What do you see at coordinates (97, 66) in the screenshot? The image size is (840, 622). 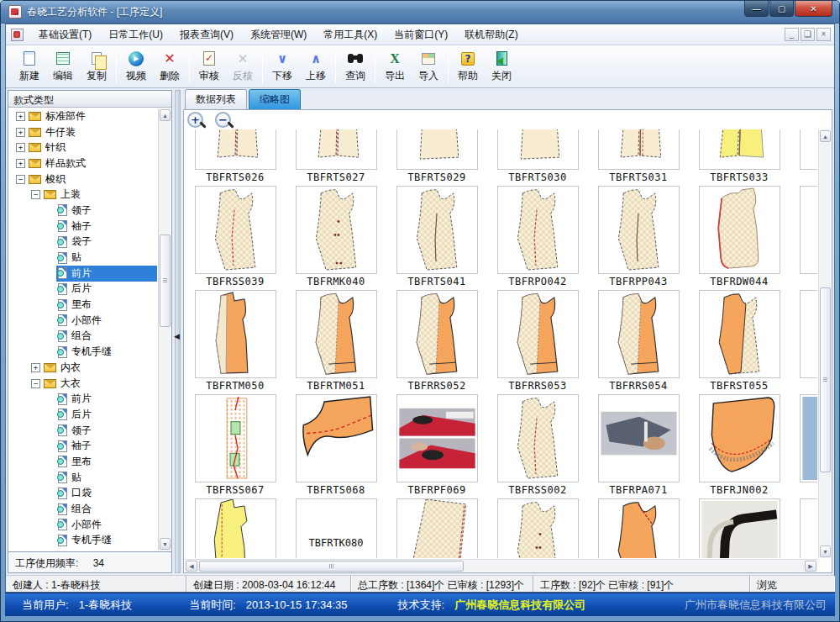 I see `复制-toolbar-button: 复制` at bounding box center [97, 66].